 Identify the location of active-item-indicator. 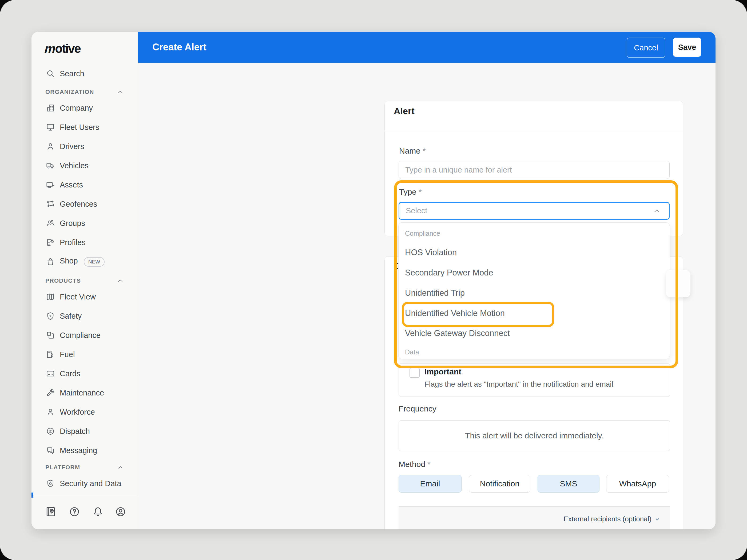
(32, 495).